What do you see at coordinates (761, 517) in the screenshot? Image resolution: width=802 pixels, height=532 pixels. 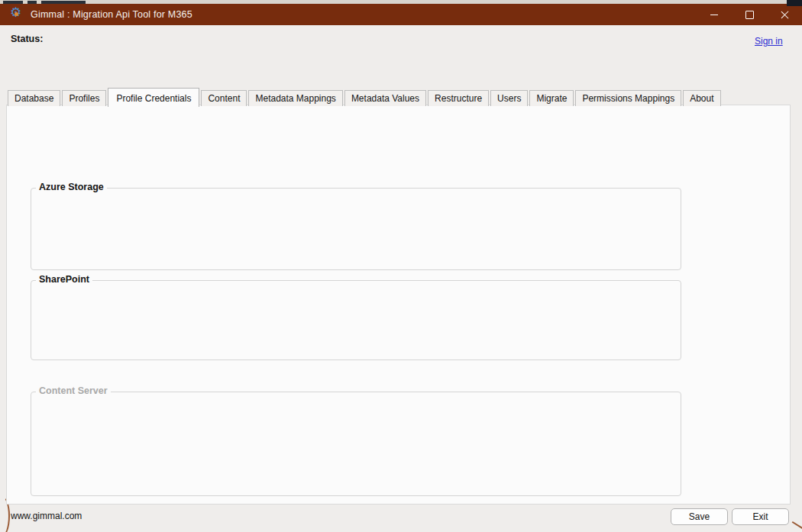 I see `exit-button: Exit` at bounding box center [761, 517].